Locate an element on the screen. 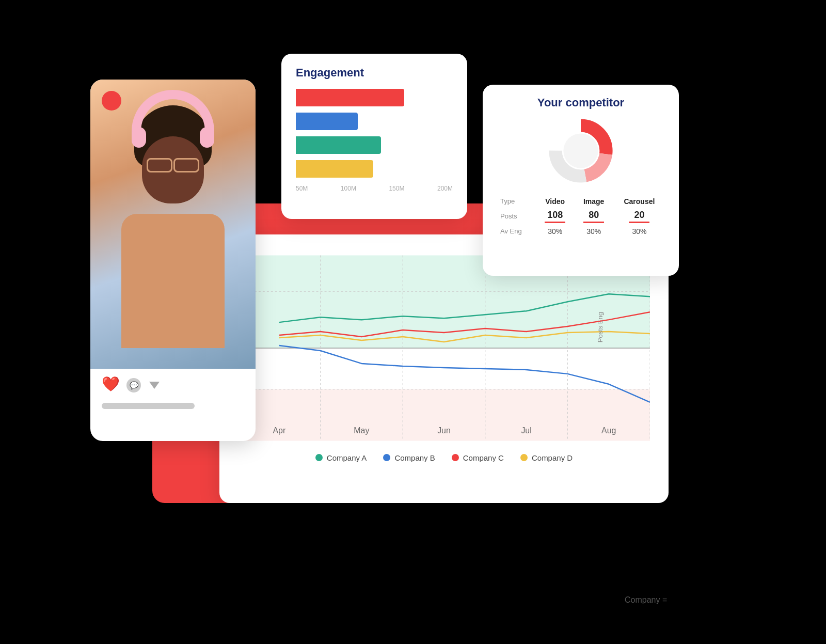  image-posts: 80 is located at coordinates (594, 216).